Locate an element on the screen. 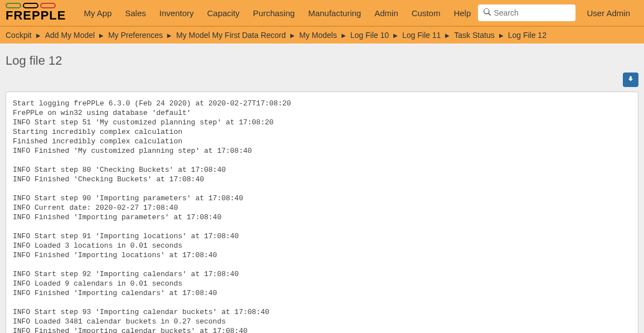 Image resolution: width=644 pixels, height=333 pixels. nav-item-sales: Sales is located at coordinates (136, 13).